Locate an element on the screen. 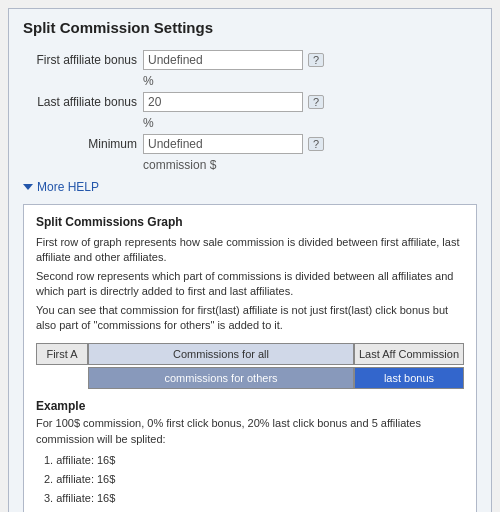 The height and width of the screenshot is (512, 500). graph-cell-first-1: First A is located at coordinates (62, 354).